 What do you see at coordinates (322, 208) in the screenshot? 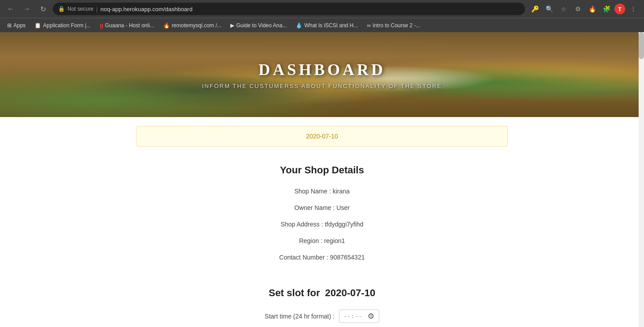
I see `owner-name-text: Owner Name : User` at bounding box center [322, 208].